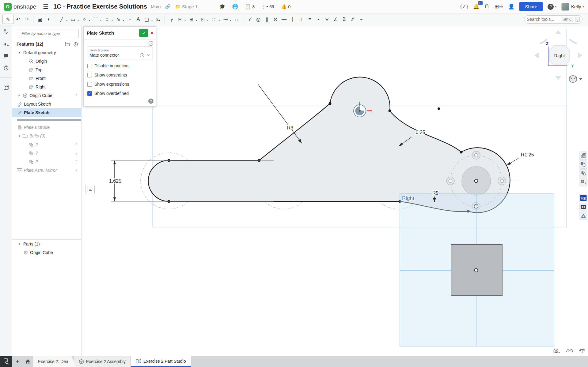  I want to click on point-tool: ∘, so click(130, 19).